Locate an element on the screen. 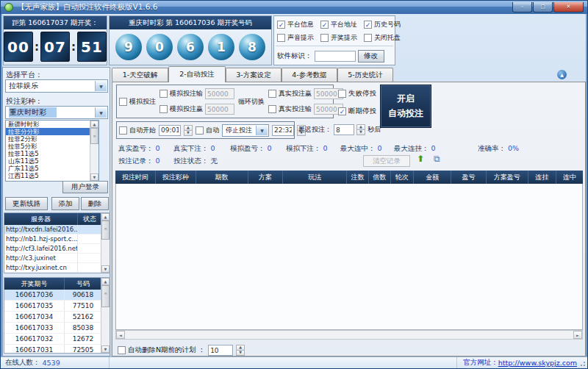 The width and height of the screenshot is (588, 369). checkbox-sound-alert: 声音提示 is located at coordinates (295, 38).